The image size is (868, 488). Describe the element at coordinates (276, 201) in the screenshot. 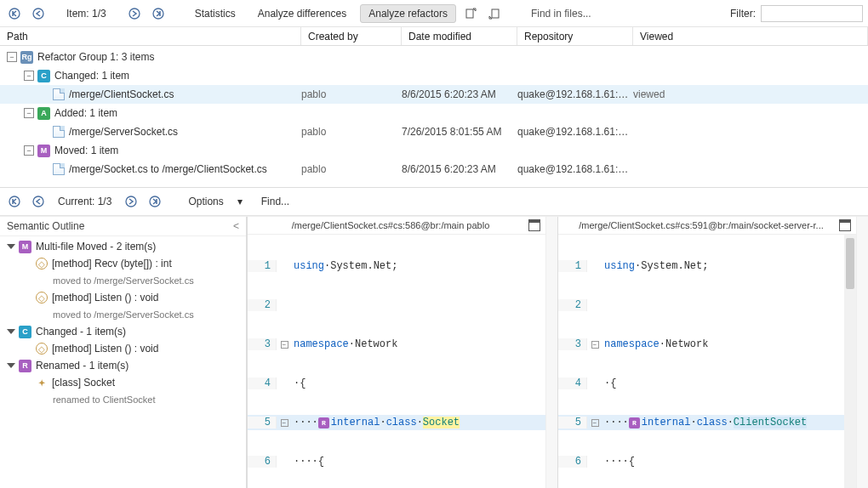

I see `find-button: Find...` at that location.